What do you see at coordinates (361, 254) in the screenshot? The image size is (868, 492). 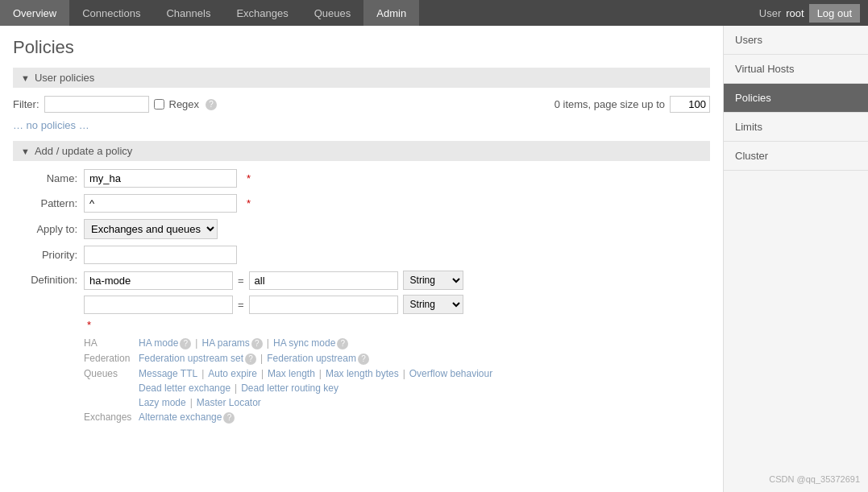 I see `priority-row: Priority:` at bounding box center [361, 254].